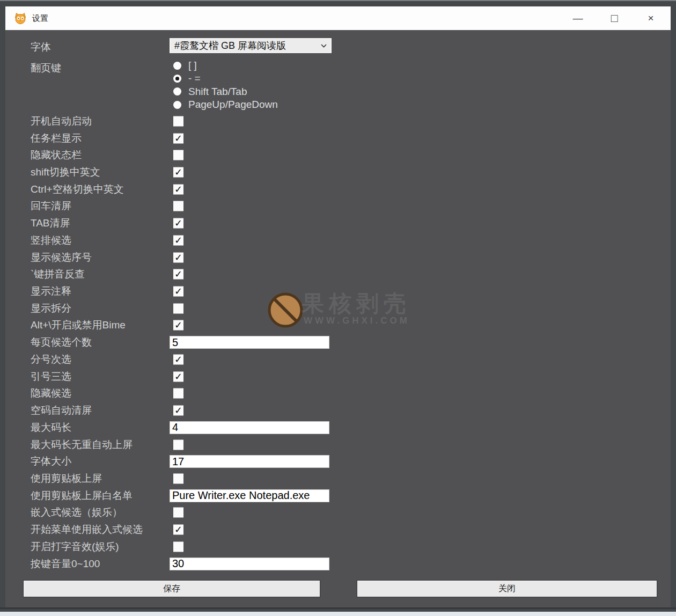 This screenshot has width=676, height=616. Describe the element at coordinates (225, 105) in the screenshot. I see `pager-option: PageUp/PageDown` at that location.